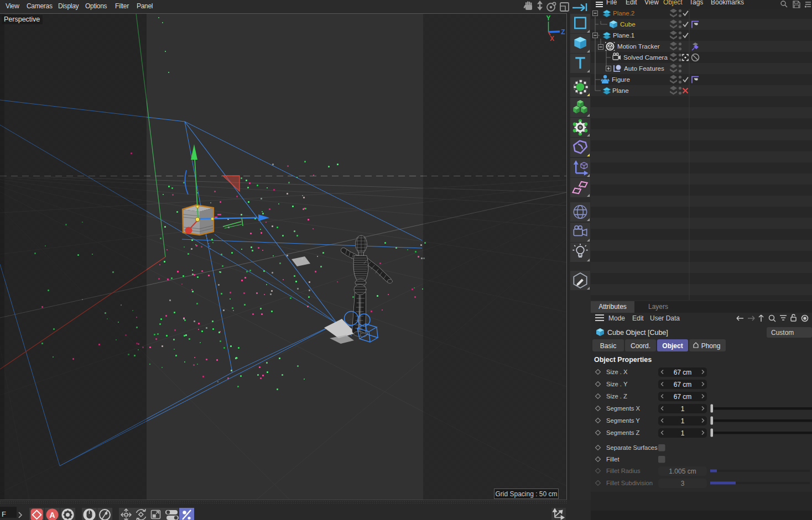 This screenshot has height=520, width=812. Describe the element at coordinates (623, 433) in the screenshot. I see `svg-text: Segments Z` at that location.